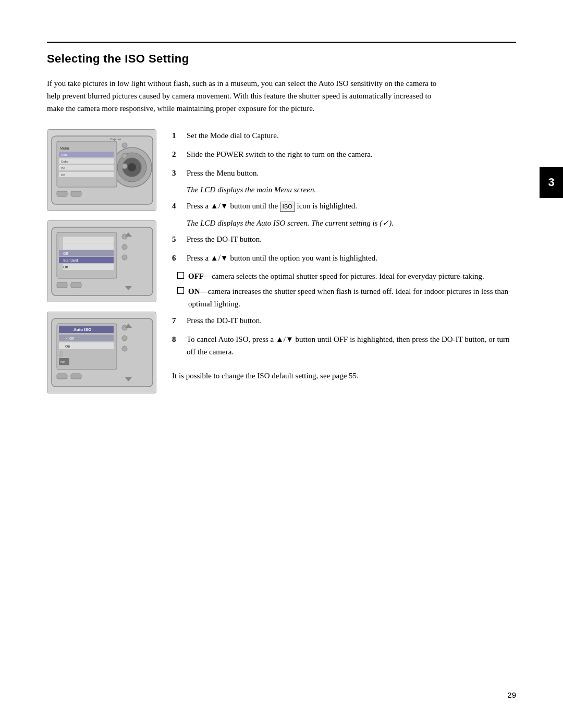  Describe the element at coordinates (177, 154) in the screenshot. I see `step-2-number: 2` at that location.